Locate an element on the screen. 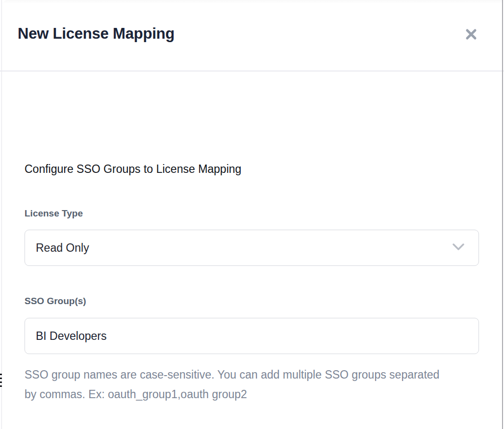 The height and width of the screenshot is (429, 504). sso-groups-input is located at coordinates (252, 336).